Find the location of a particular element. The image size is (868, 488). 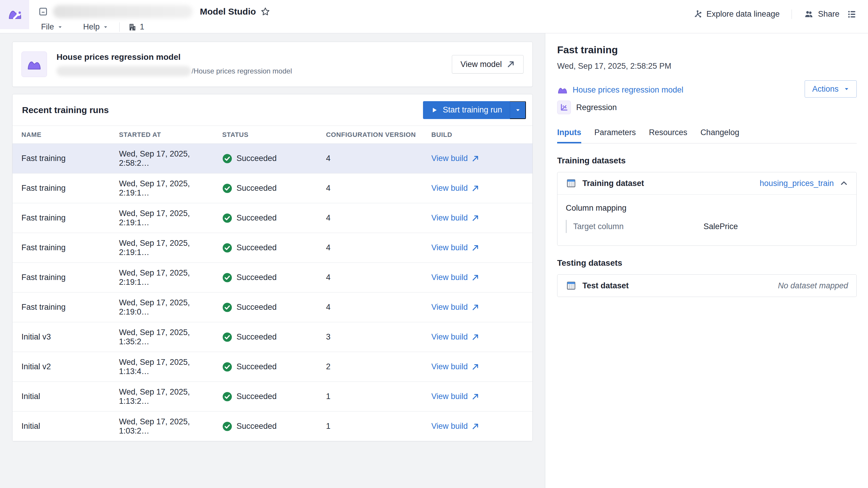

table-row: Initial Wed, Sep 17, 2025, 1:03:2… Succe… is located at coordinates (272, 426).